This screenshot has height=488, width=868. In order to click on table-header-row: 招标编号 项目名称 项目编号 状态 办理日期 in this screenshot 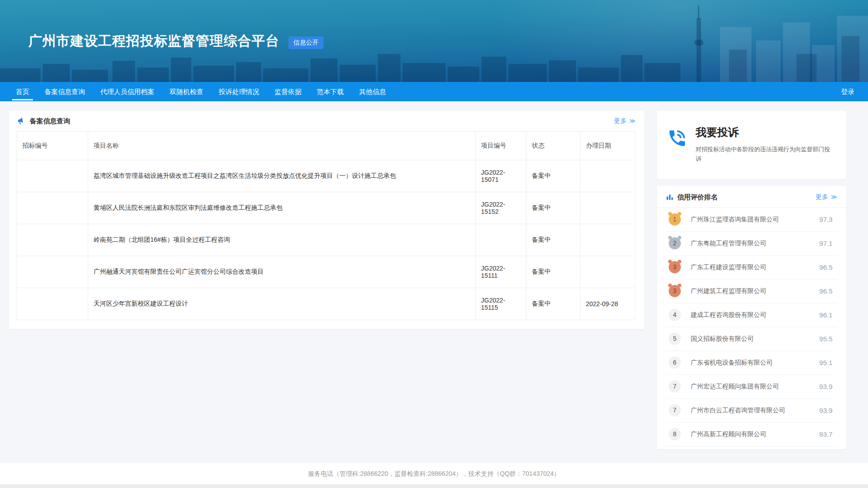, I will do `click(326, 146)`.